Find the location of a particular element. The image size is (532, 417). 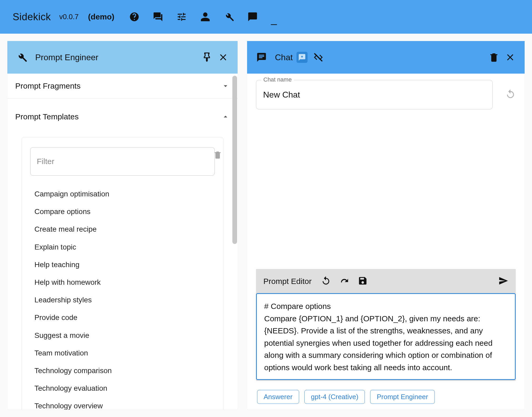

app-demo-label: (demo) is located at coordinates (101, 17).